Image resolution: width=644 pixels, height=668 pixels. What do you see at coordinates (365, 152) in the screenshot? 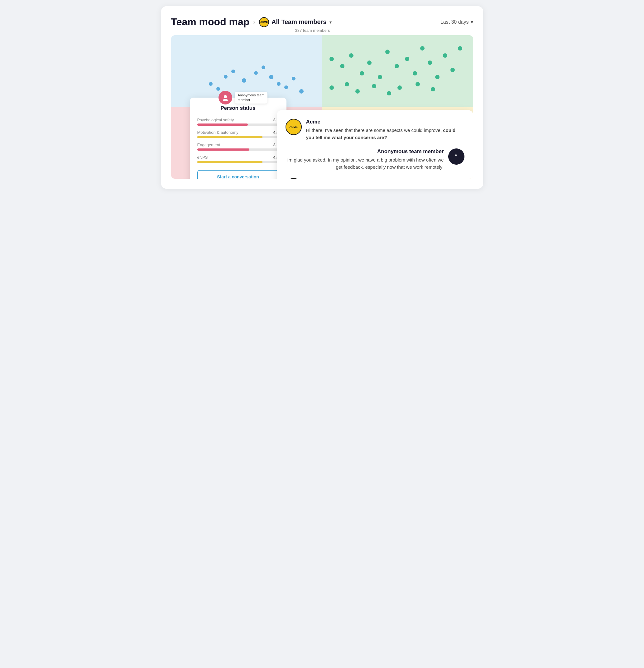
I see `anon-sender: Anonymous team member` at bounding box center [365, 152].